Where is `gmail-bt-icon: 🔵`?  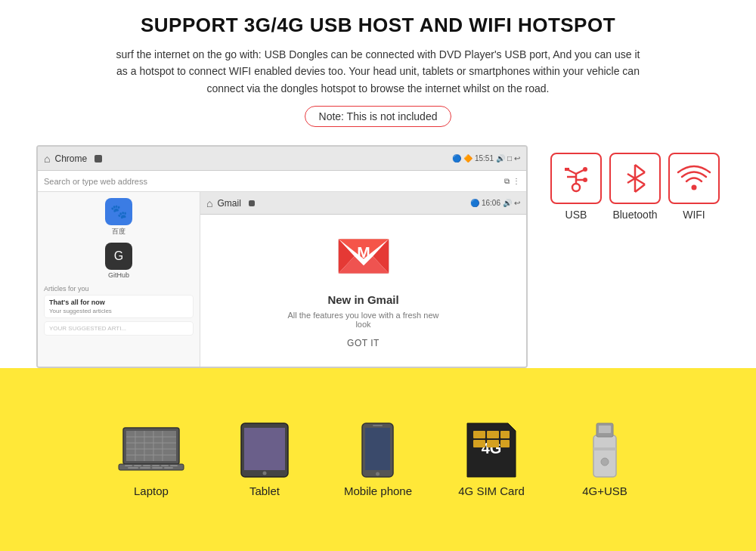 gmail-bt-icon: 🔵 is located at coordinates (475, 203).